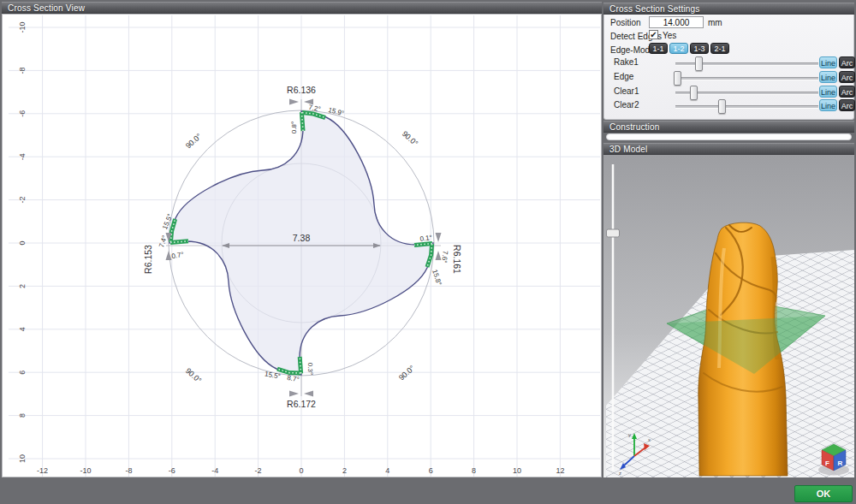 This screenshot has width=856, height=504. What do you see at coordinates (746, 79) in the screenshot?
I see `edge-slider-track` at bounding box center [746, 79].